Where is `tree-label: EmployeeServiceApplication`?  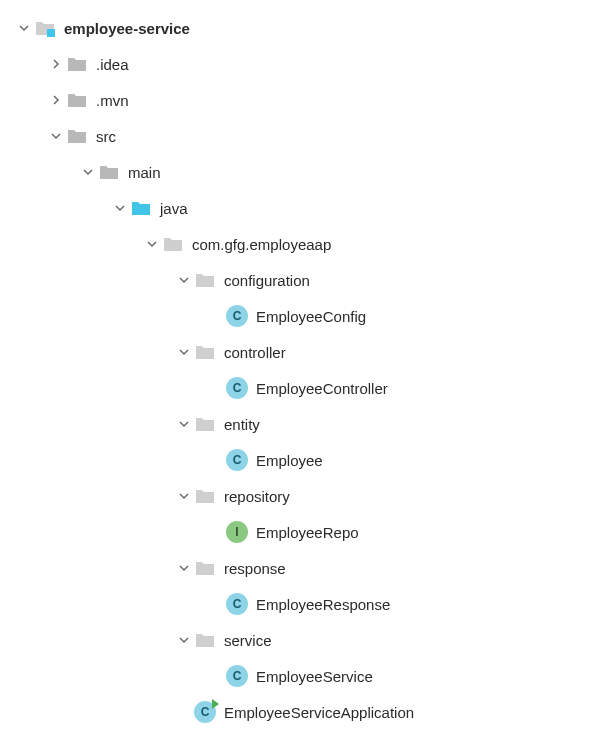 tree-label: EmployeeServiceApplication is located at coordinates (319, 712).